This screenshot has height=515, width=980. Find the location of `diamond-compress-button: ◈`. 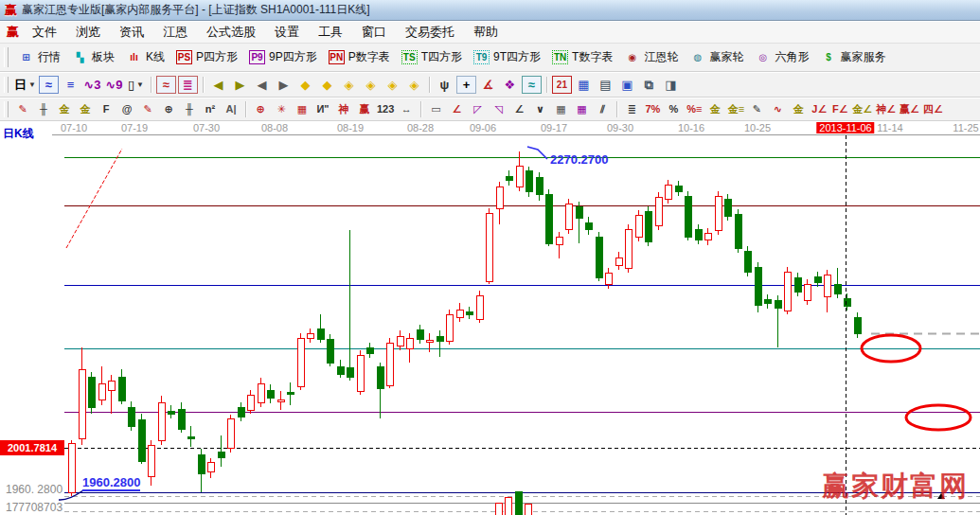

diamond-compress-button: ◈ is located at coordinates (348, 85).